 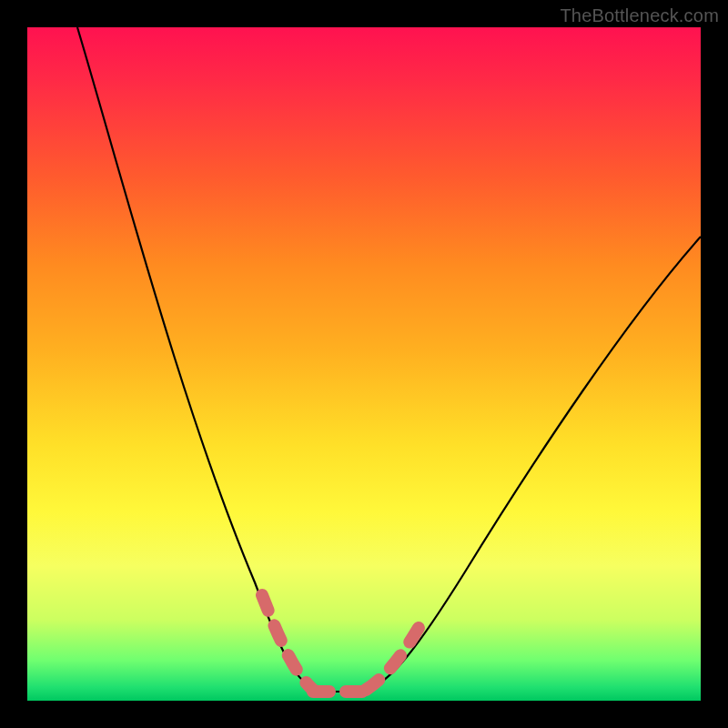 What do you see at coordinates (639, 16) in the screenshot?
I see `watermark-text: TheBottleneck.com` at bounding box center [639, 16].